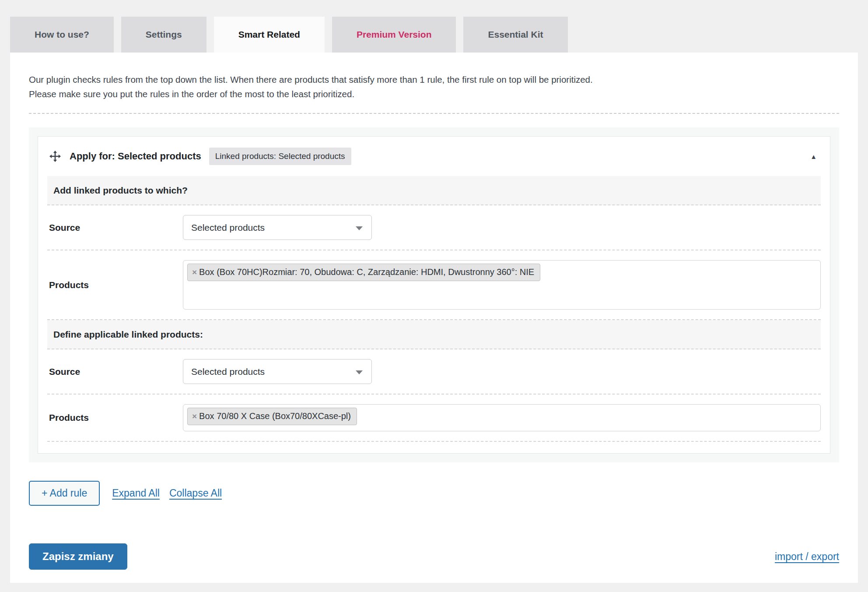 The height and width of the screenshot is (592, 868). What do you see at coordinates (136, 493) in the screenshot?
I see `expand-all-link: Expand All` at bounding box center [136, 493].